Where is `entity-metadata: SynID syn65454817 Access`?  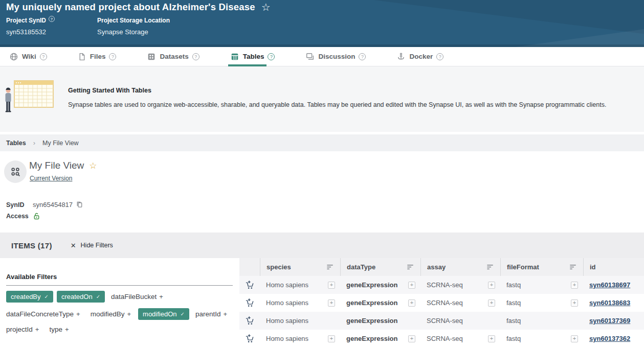
entity-metadata: SynID syn65454817 Access is located at coordinates (322, 212).